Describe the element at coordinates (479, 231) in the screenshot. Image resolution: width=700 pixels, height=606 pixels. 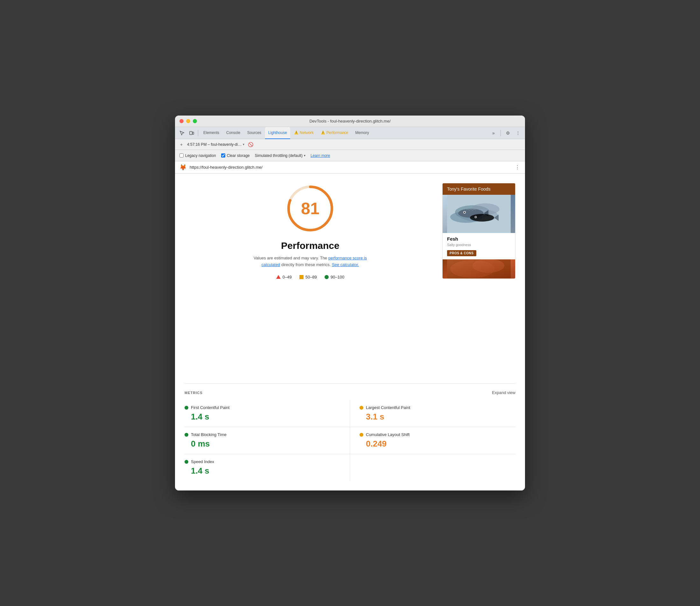
I see `preview-card: Tony's Favorite Foods` at that location.